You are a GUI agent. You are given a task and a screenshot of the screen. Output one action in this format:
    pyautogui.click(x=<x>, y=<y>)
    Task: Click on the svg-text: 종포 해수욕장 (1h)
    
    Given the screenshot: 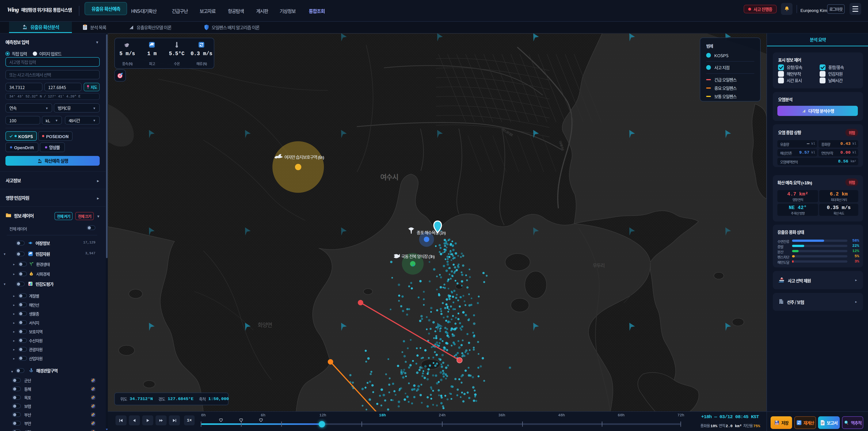 What is the action you would take?
    pyautogui.click(x=431, y=233)
    